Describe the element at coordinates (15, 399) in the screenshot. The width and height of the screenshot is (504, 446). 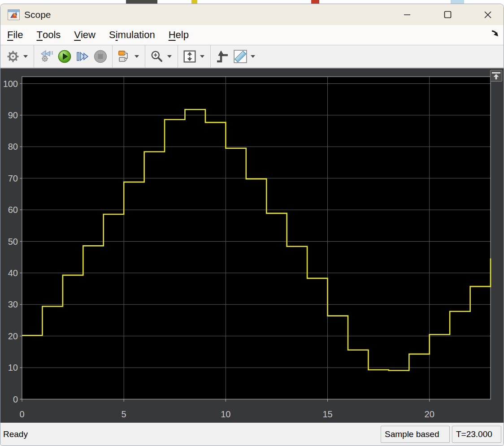
I see `y-tick-label: 0` at that location.